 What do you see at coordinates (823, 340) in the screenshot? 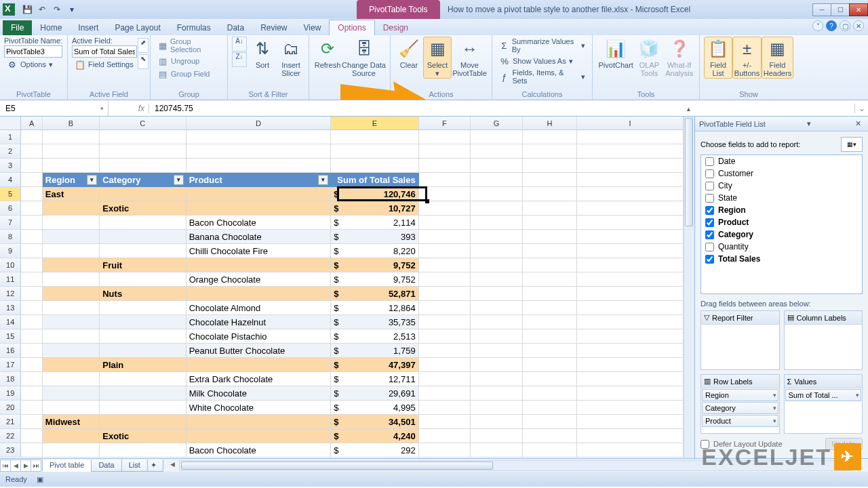
I see `column-labels-area: ▤Column Labels` at bounding box center [823, 340].